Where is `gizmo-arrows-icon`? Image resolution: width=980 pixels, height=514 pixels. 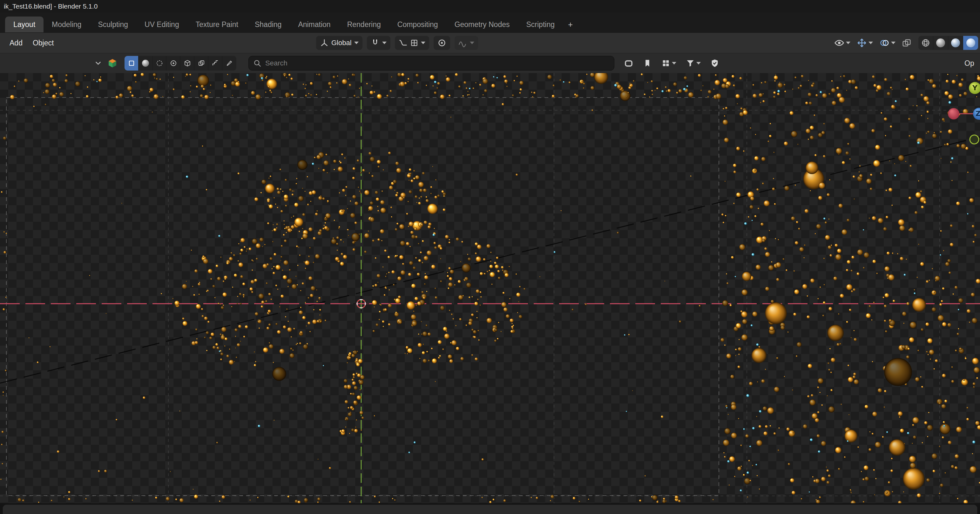
gizmo-arrows-icon is located at coordinates (862, 43).